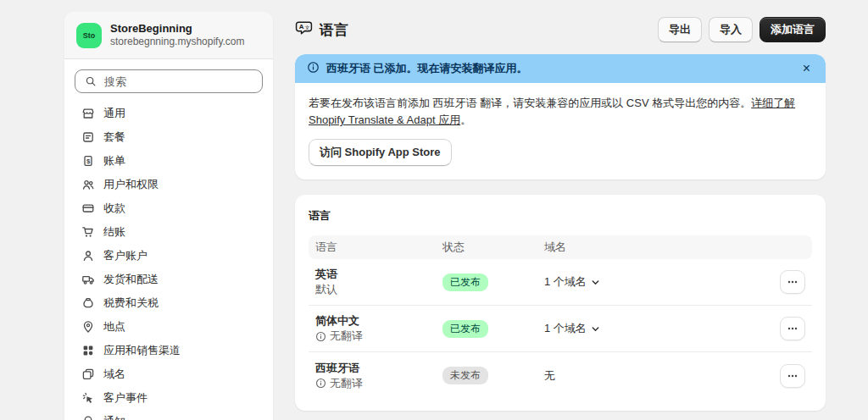 The width and height of the screenshot is (868, 420). What do you see at coordinates (88, 232) in the screenshot?
I see `checkout-icon` at bounding box center [88, 232].